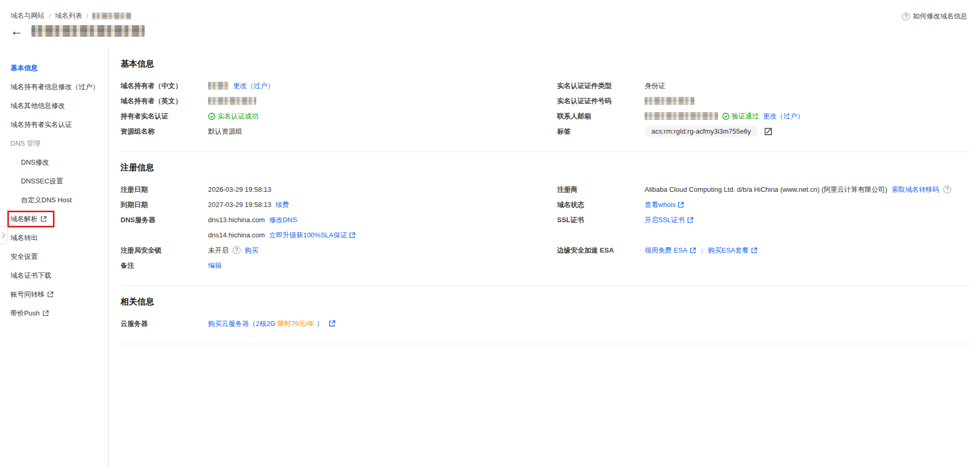 The width and height of the screenshot is (980, 469). What do you see at coordinates (601, 116) in the screenshot?
I see `field-label: 联系人邮箱` at bounding box center [601, 116].